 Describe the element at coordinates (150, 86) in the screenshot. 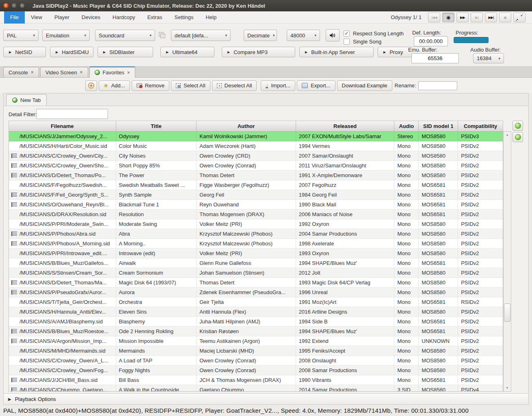

I see `remove-button: Remove` at that location.